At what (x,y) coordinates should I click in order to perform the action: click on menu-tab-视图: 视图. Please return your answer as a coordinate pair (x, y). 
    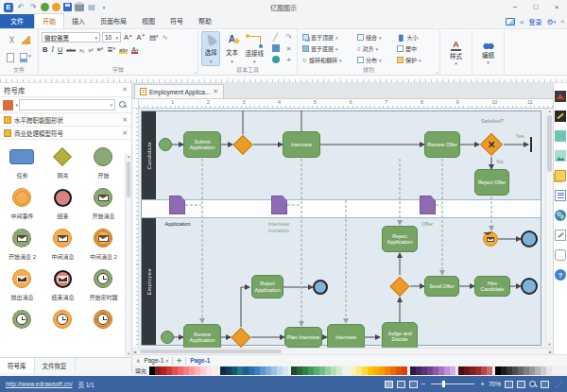
    Looking at the image, I should click on (148, 21).